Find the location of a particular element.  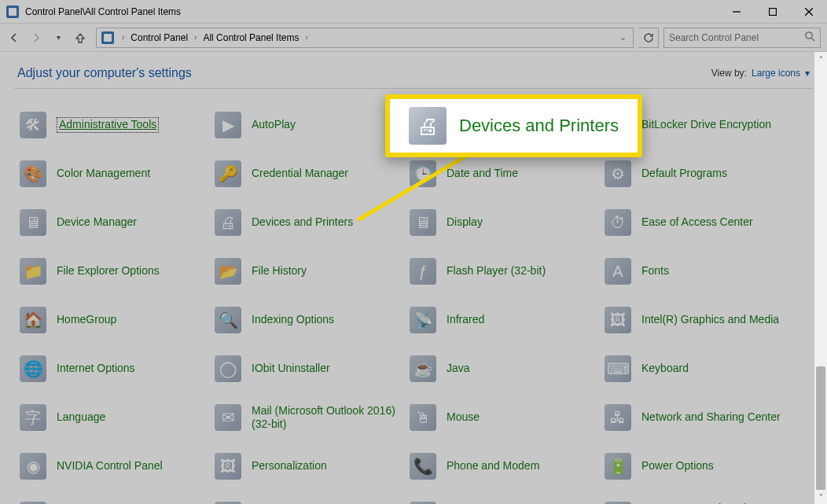

item-label: Fonts is located at coordinates (656, 271).